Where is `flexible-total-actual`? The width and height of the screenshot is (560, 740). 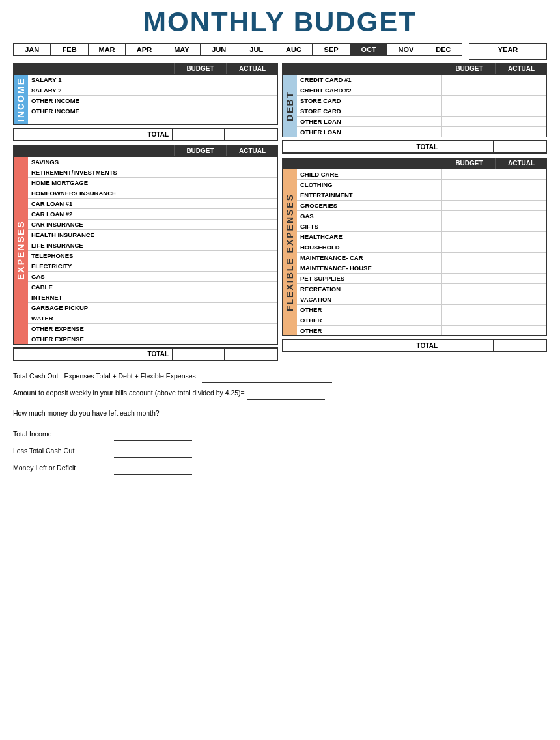 flexible-total-actual is located at coordinates (520, 345).